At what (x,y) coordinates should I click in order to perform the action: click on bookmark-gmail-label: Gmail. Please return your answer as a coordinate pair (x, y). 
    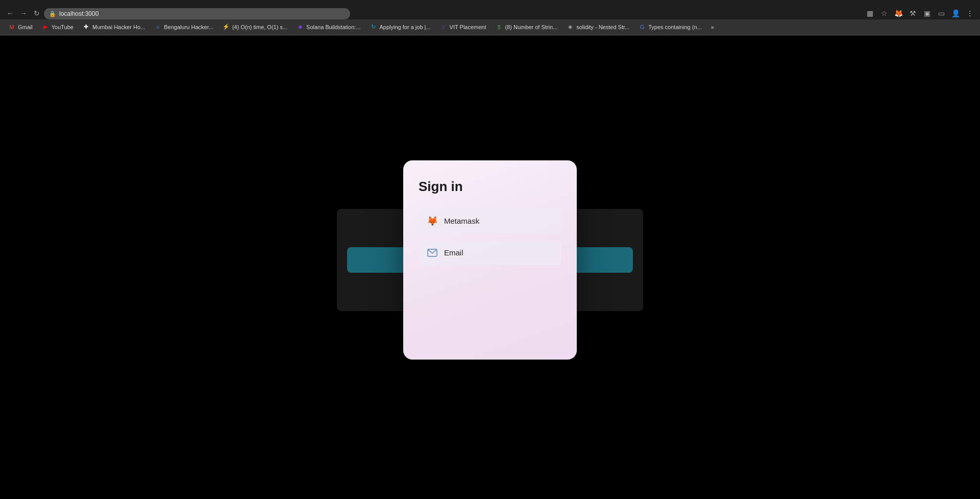
    Looking at the image, I should click on (26, 27).